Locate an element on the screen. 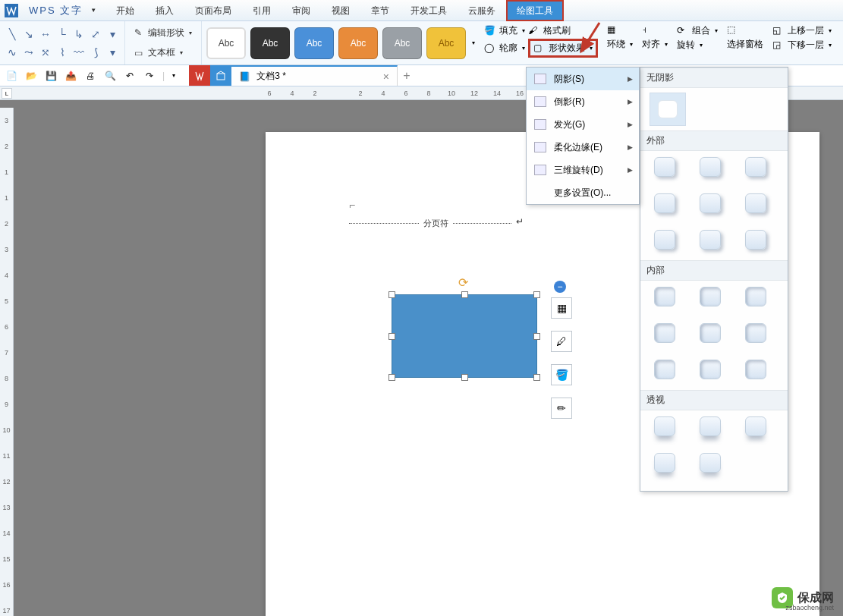  resize-handle-w is located at coordinates (392, 337).